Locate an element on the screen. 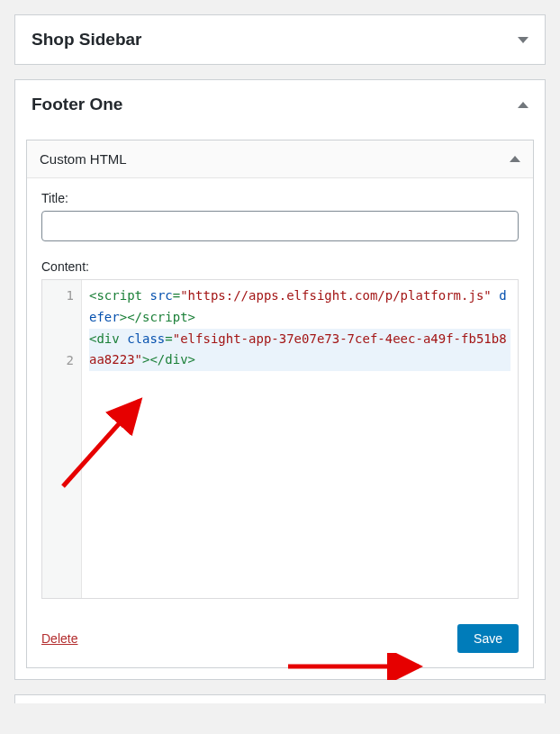  title-input is located at coordinates (280, 226).